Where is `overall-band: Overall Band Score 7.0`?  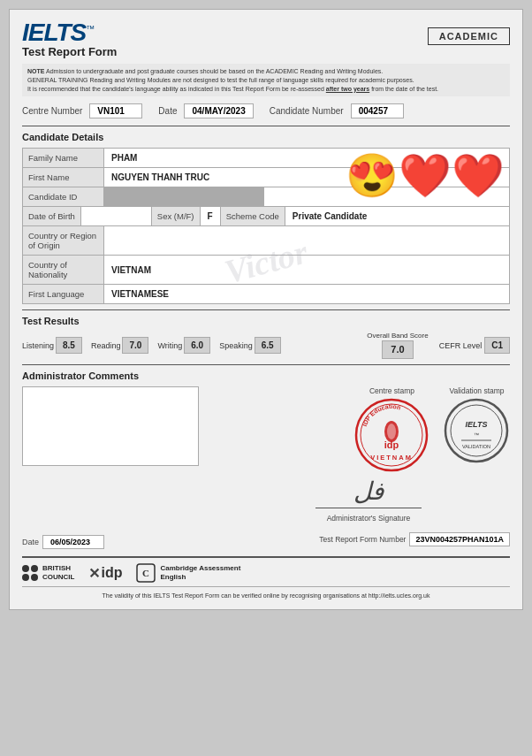 overall-band: Overall Band Score 7.0 is located at coordinates (398, 345).